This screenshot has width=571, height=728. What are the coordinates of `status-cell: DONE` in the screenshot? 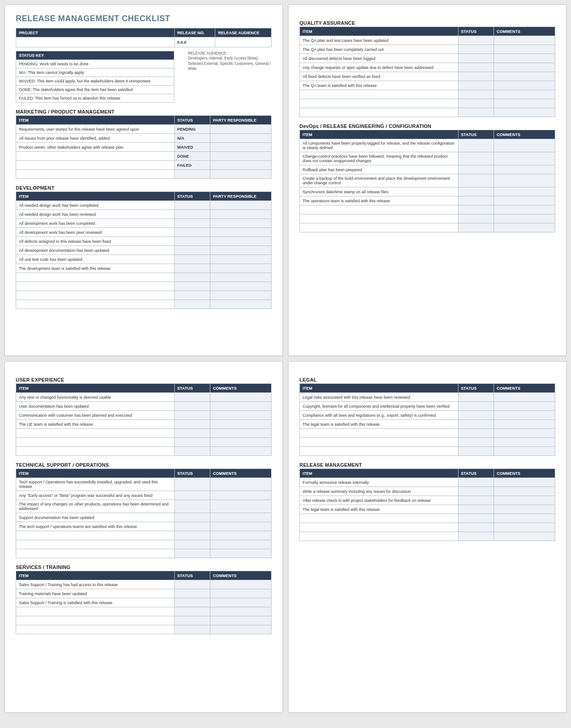 It's located at (192, 156).